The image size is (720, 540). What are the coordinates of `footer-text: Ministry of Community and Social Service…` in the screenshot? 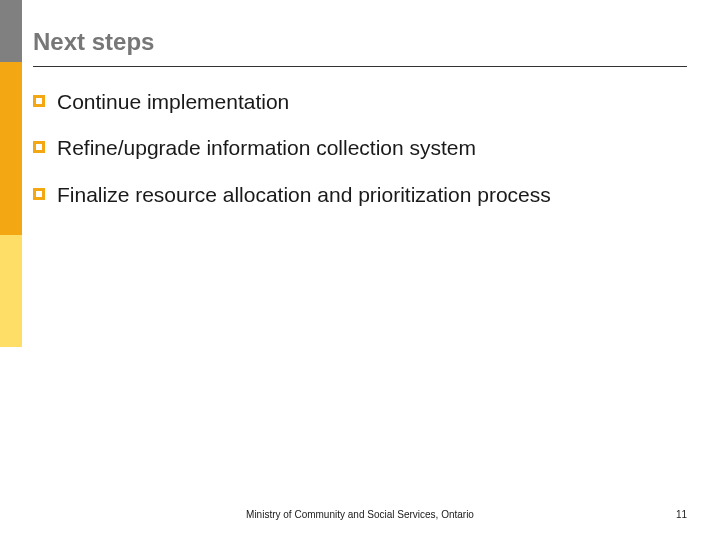 It's located at (360, 514).